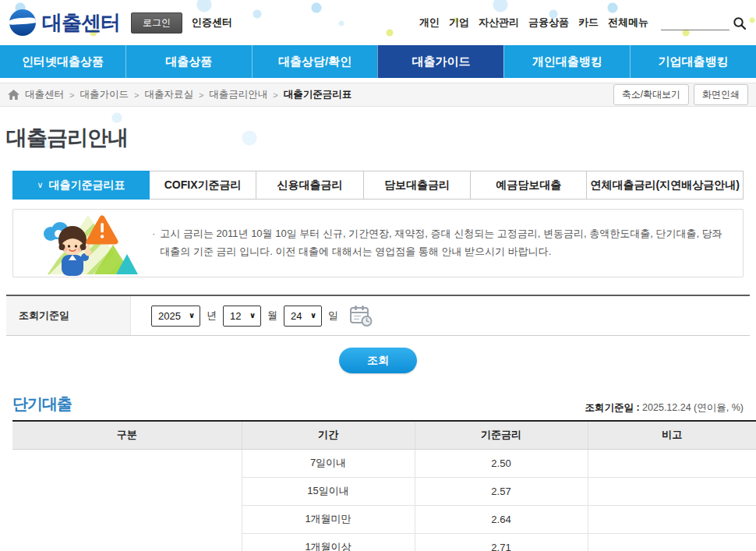 The height and width of the screenshot is (551, 756). I want to click on crumb-current-page: 대출기준금리표, so click(318, 95).